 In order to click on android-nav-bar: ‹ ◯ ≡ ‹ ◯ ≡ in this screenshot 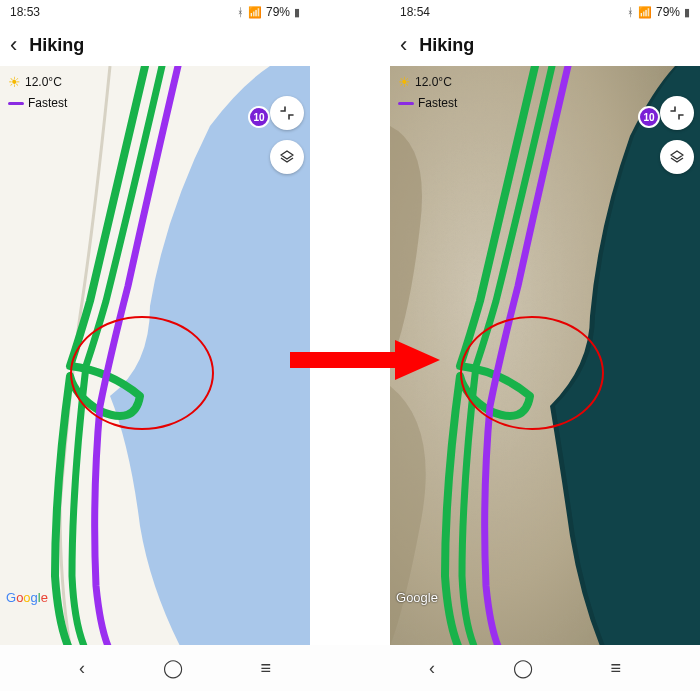, I will do `click(350, 668)`.